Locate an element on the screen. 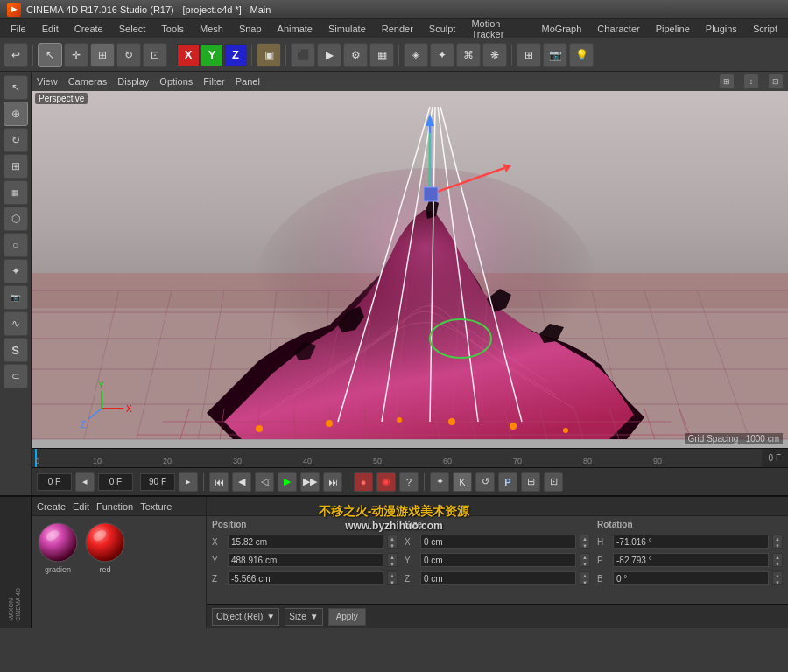 Image resolution: width=788 pixels, height=672 pixels. y-axis-btn: Y is located at coordinates (212, 55).